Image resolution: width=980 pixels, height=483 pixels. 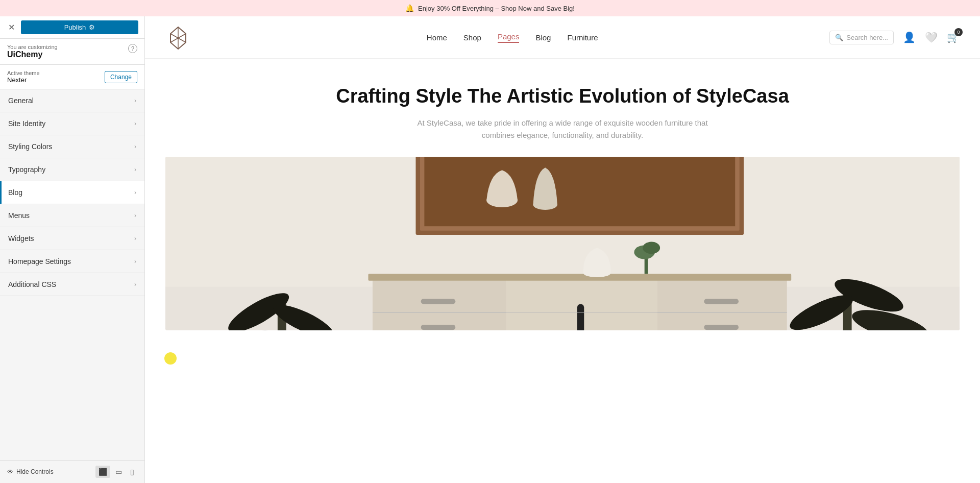 What do you see at coordinates (508, 38) in the screenshot?
I see `nav-item-pages: Pages` at bounding box center [508, 38].